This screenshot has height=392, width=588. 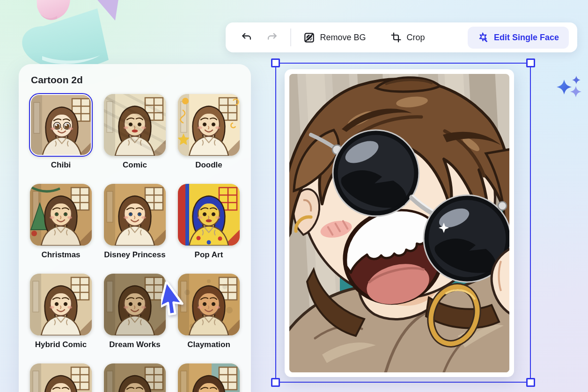 What do you see at coordinates (209, 255) in the screenshot?
I see `style-label-pop-art: Pop Art` at bounding box center [209, 255].